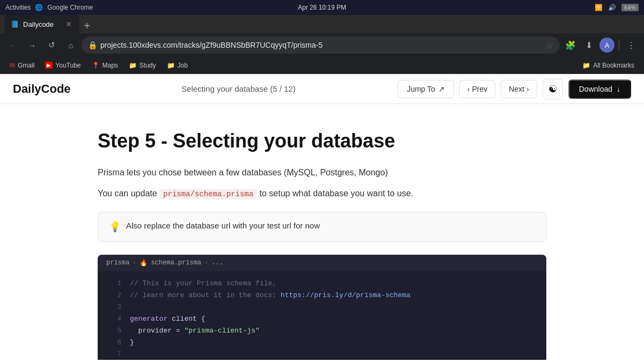 The height and width of the screenshot is (362, 644). I want to click on code-line-7: 7, so click(322, 354).